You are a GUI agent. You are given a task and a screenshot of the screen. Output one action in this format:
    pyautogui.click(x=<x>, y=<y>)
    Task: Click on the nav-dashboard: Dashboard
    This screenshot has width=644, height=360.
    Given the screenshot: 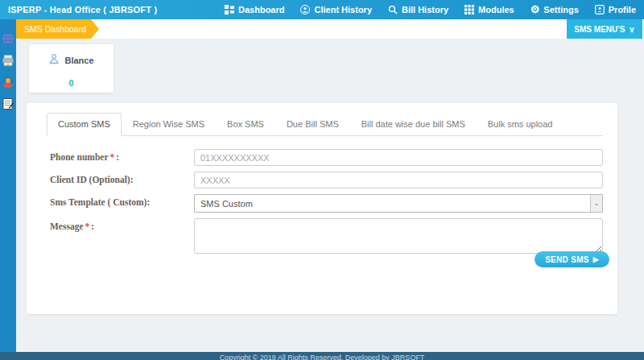 What is the action you would take?
    pyautogui.click(x=254, y=10)
    